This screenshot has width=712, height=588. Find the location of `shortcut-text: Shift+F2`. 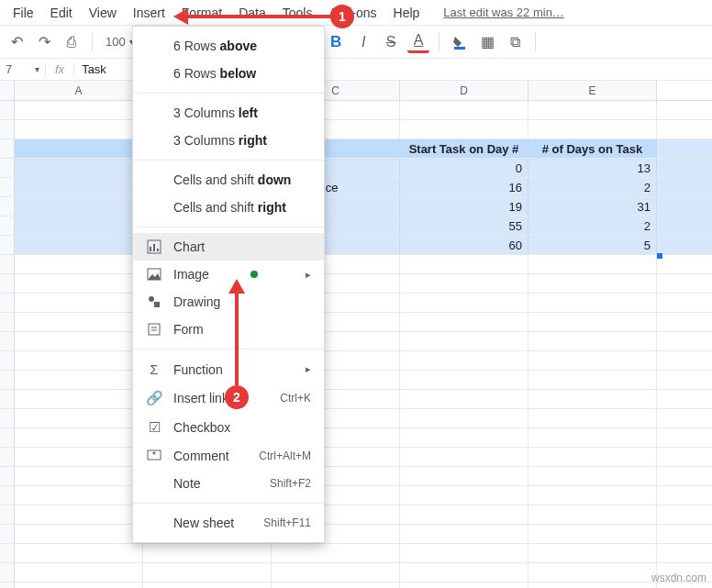

shortcut-text: Shift+F2 is located at coordinates (290, 483).